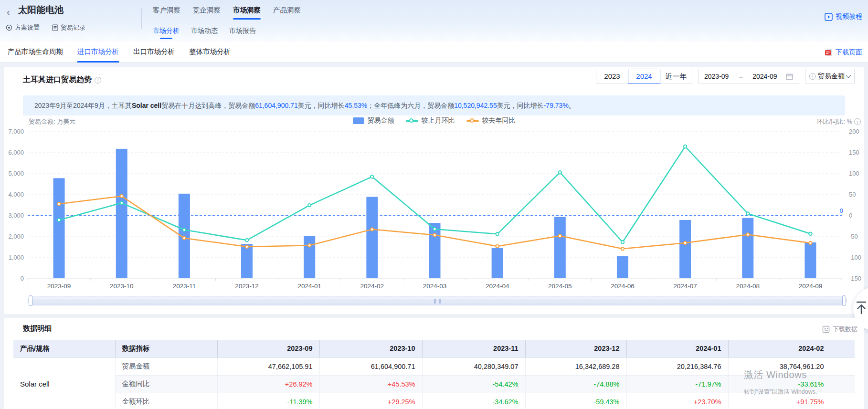 This screenshot has width=868, height=409. What do you see at coordinates (612, 76) in the screenshot?
I see `year-button-2023: 2023` at bounding box center [612, 76].